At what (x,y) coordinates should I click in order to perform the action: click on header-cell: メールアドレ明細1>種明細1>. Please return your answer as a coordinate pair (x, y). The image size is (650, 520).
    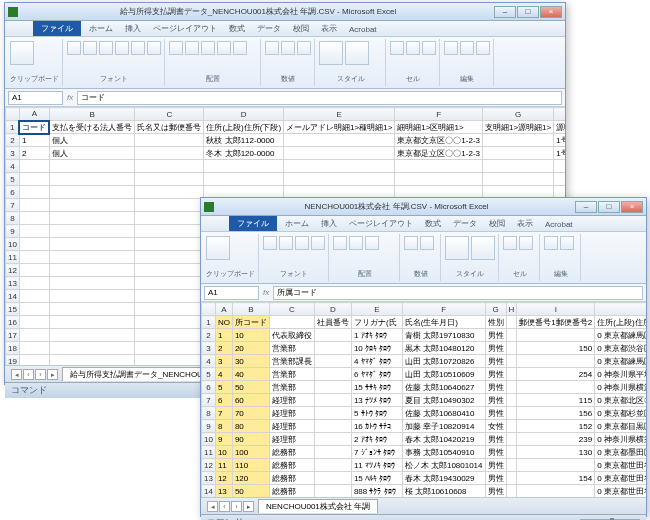
    Looking at the image, I should click on (340, 128).